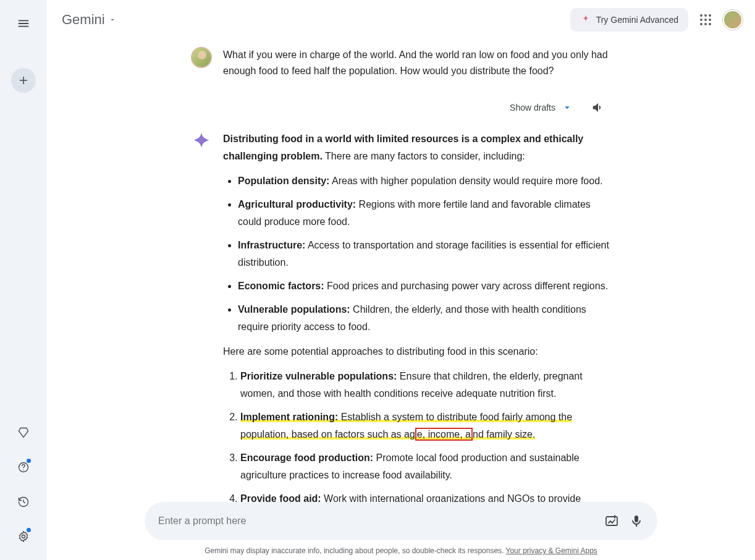 The height and width of the screenshot is (560, 755). What do you see at coordinates (89, 20) in the screenshot?
I see `brand-dropdown: Gemini` at bounding box center [89, 20].